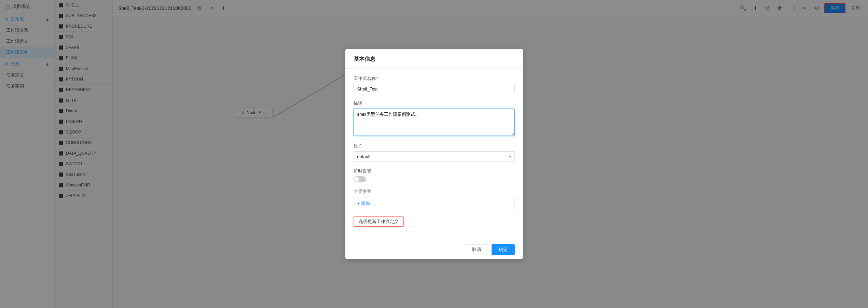 The height and width of the screenshot is (308, 868). What do you see at coordinates (434, 204) in the screenshot?
I see `global-var-box: + 添加` at bounding box center [434, 204].